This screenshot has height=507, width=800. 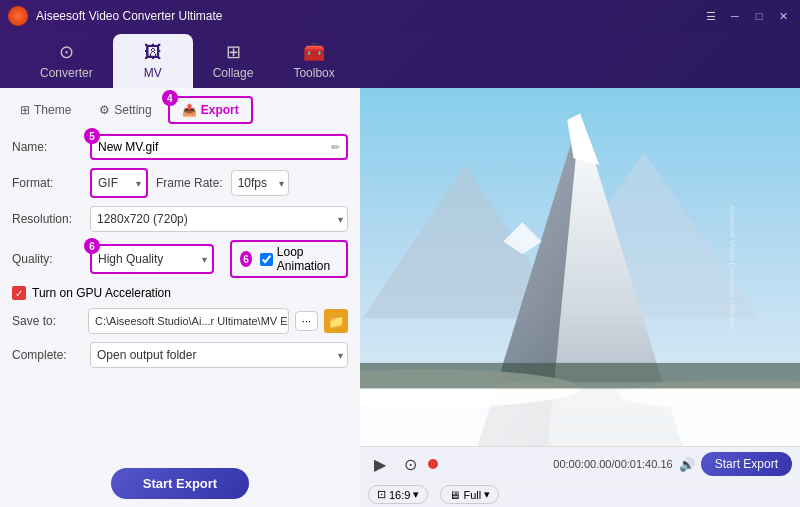 What do you see at coordinates (210, 110) in the screenshot?
I see `export-btn-wrap: 4 📤 Export` at bounding box center [210, 110].